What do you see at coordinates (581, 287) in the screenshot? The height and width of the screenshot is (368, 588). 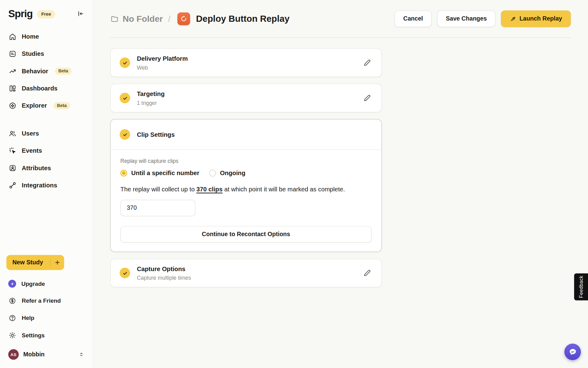 I see `feedback-tab-label: Feedback` at bounding box center [581, 287].